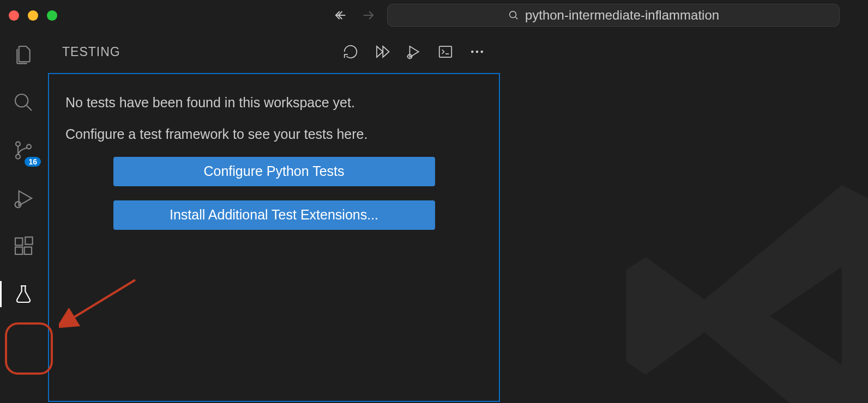  I want to click on more-actions-button, so click(477, 52).